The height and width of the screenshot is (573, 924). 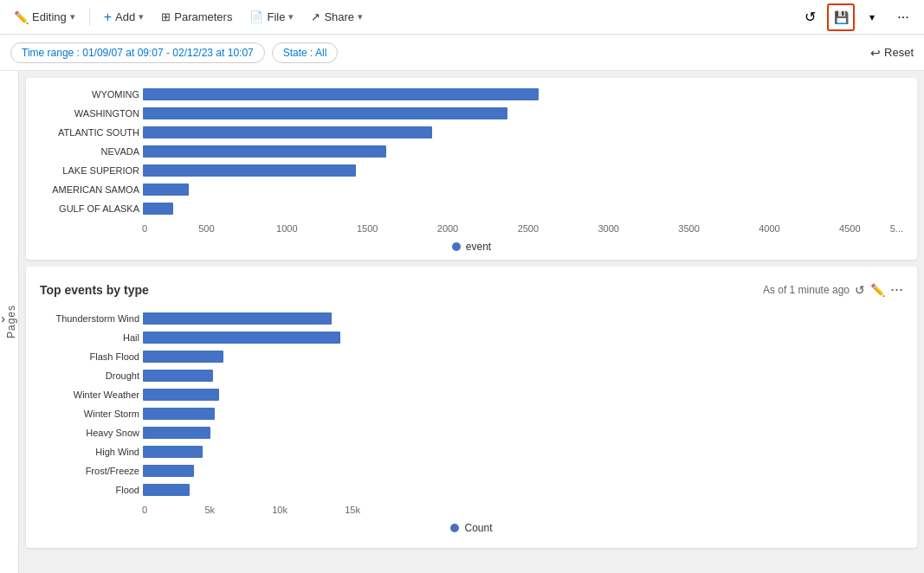 I want to click on top-chart-legend: event, so click(x=471, y=247).